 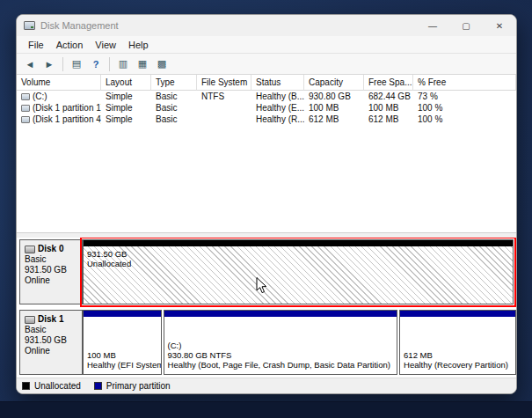 What do you see at coordinates (499, 26) in the screenshot?
I see `close-button: ✕` at bounding box center [499, 26].